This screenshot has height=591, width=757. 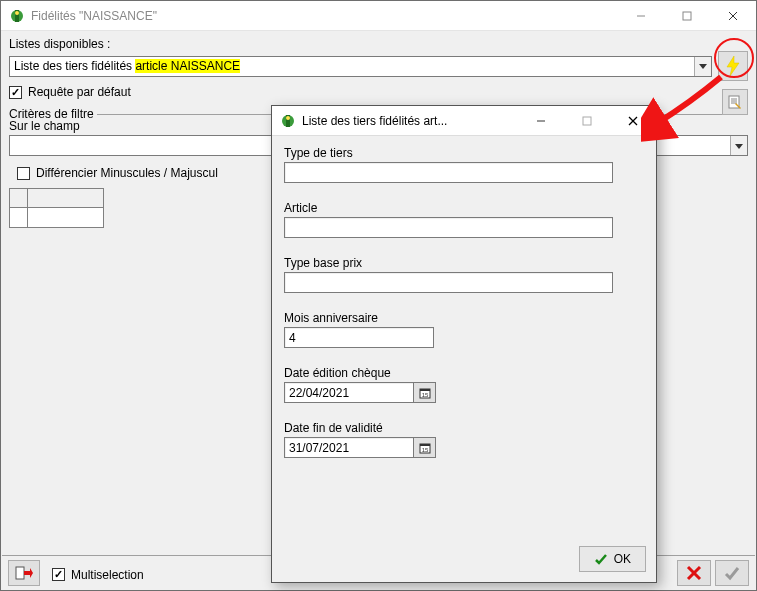 What do you see at coordinates (633, 121) in the screenshot?
I see `dialog-close-button` at bounding box center [633, 121].